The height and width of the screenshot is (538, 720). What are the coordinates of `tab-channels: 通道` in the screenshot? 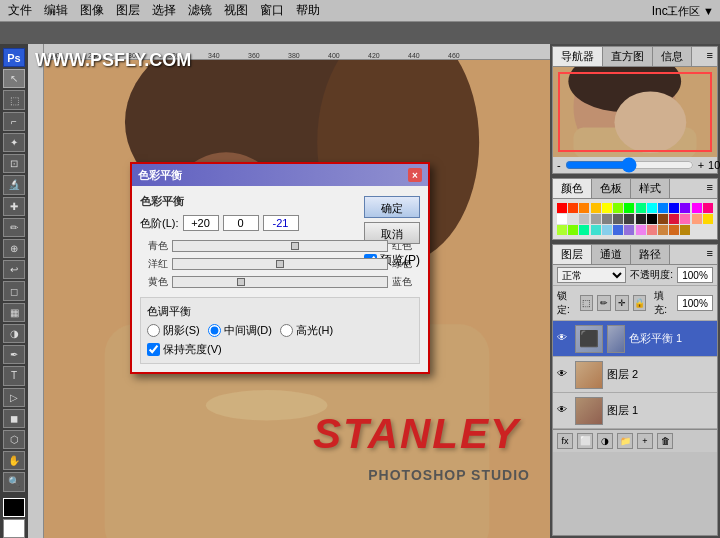 It's located at (612, 254).